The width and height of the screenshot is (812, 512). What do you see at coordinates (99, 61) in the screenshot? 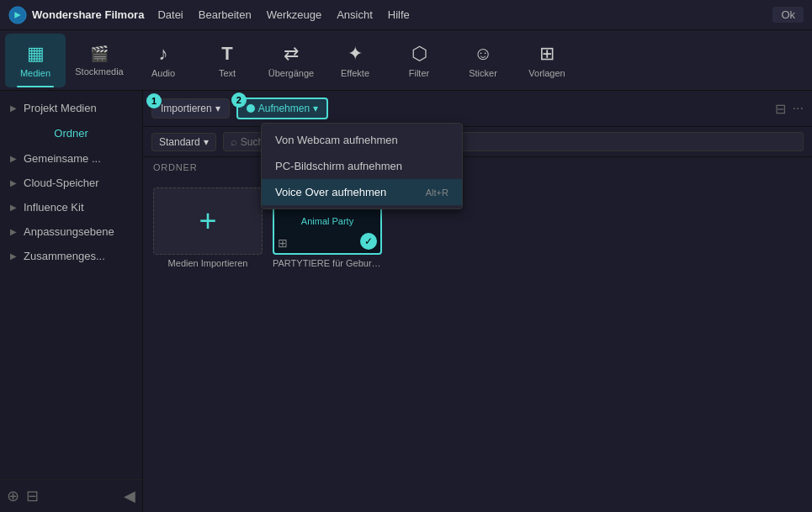
I see `toolbar-stockmedia: 🎬 Stockmedia` at bounding box center [99, 61].